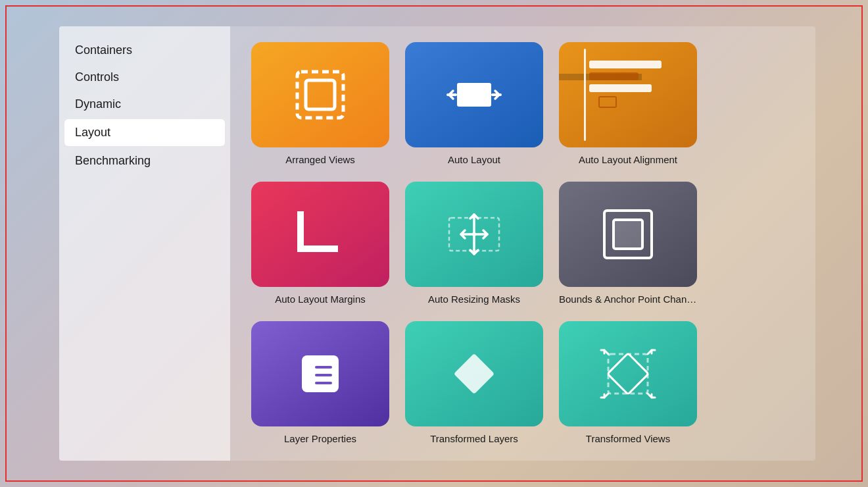 The image size is (868, 487). I want to click on bounds-anchor-point-label: Bounds & Anchor Point Changes, so click(628, 299).